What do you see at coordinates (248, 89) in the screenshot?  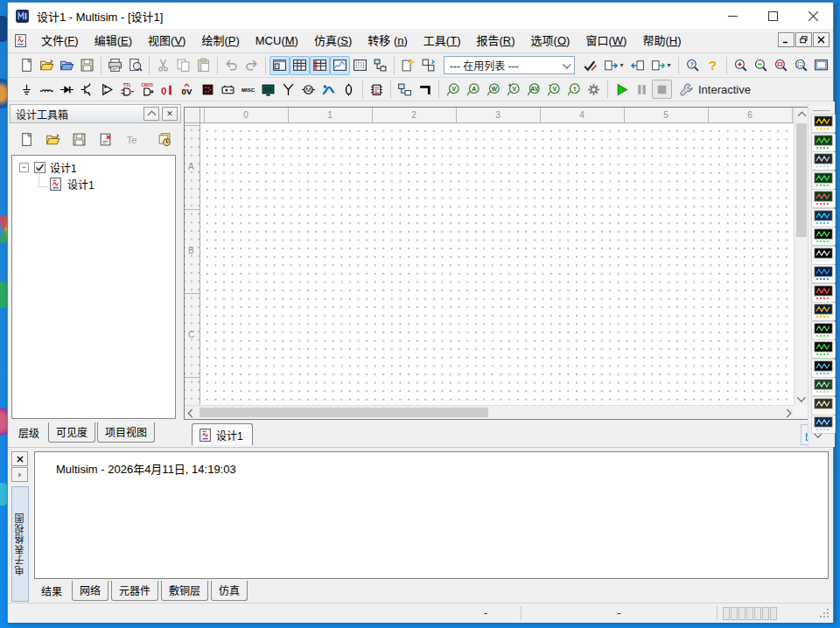 I see `place-misc-button: MISC` at bounding box center [248, 89].